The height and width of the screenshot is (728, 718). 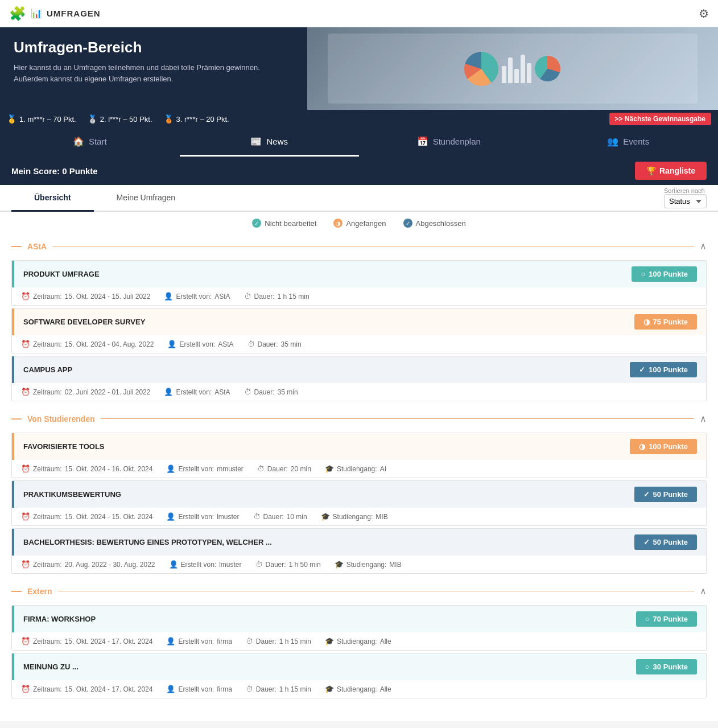 I want to click on logo-icon: 🧩, so click(x=18, y=14).